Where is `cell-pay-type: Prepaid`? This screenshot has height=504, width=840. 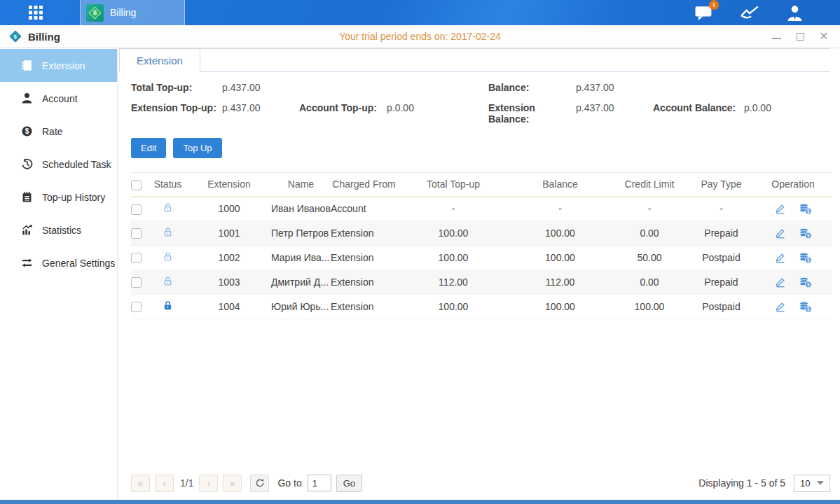 cell-pay-type: Prepaid is located at coordinates (722, 283).